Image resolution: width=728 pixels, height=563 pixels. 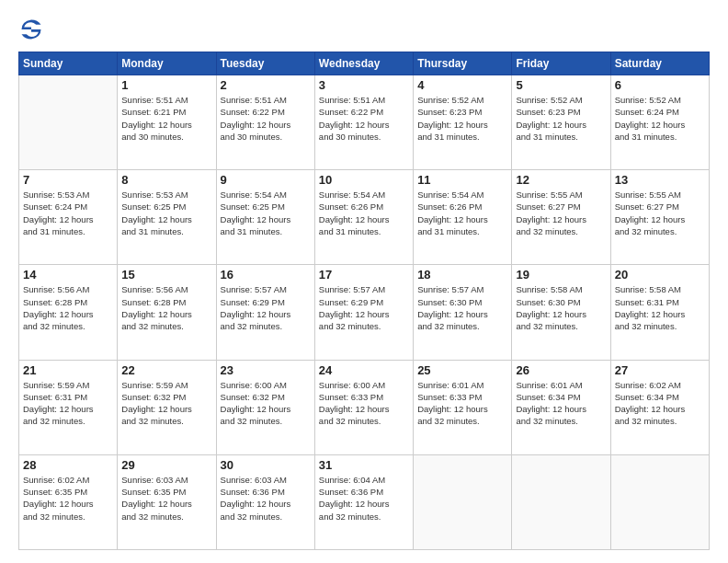 I want to click on table-row: 23Sunrise: 6:00 AM Sunset: 6:32 PM Dayli…, so click(x=265, y=407).